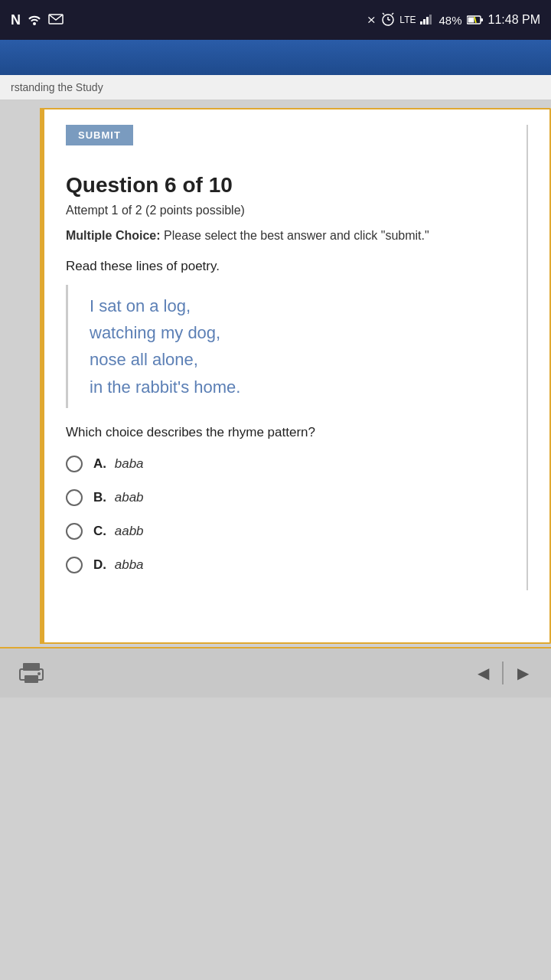  What do you see at coordinates (57, 87) in the screenshot?
I see `breadcrumb-text: rstanding the Study` at bounding box center [57, 87].